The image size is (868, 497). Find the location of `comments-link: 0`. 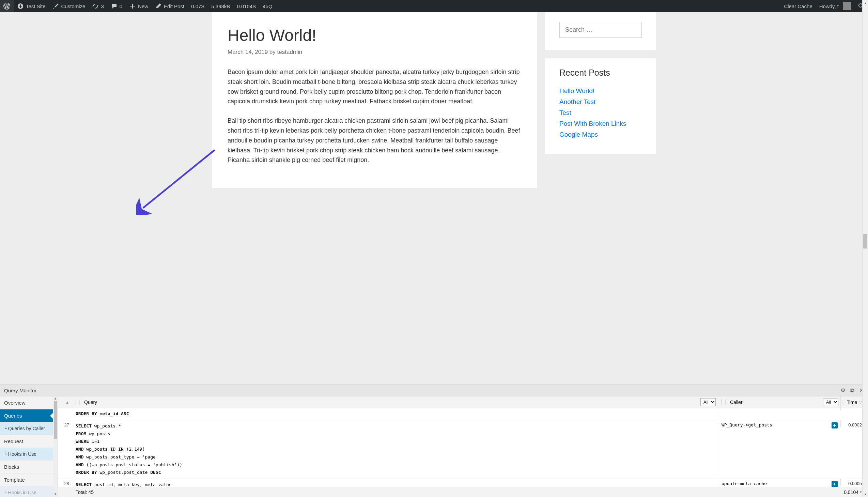

comments-link: 0 is located at coordinates (117, 6).